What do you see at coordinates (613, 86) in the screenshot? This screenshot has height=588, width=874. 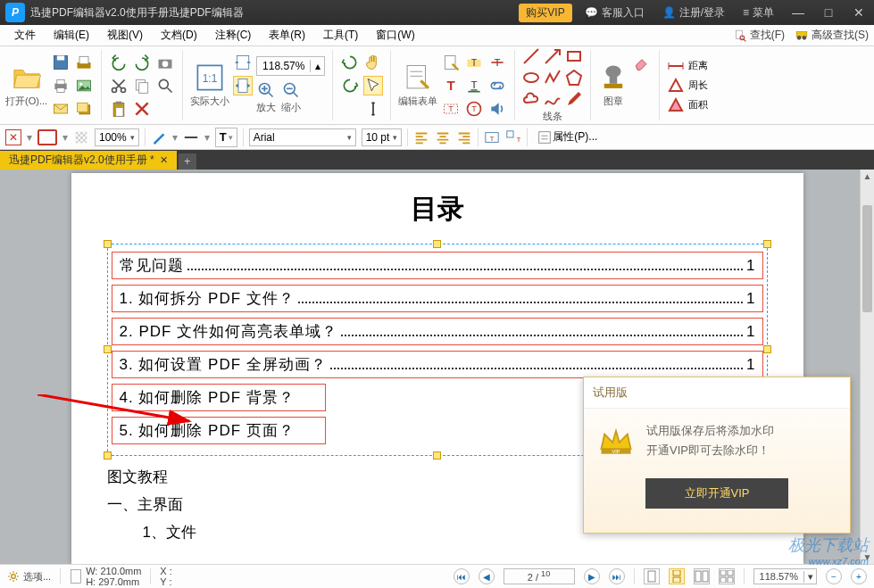 I see `stamp-button: 图章` at bounding box center [613, 86].